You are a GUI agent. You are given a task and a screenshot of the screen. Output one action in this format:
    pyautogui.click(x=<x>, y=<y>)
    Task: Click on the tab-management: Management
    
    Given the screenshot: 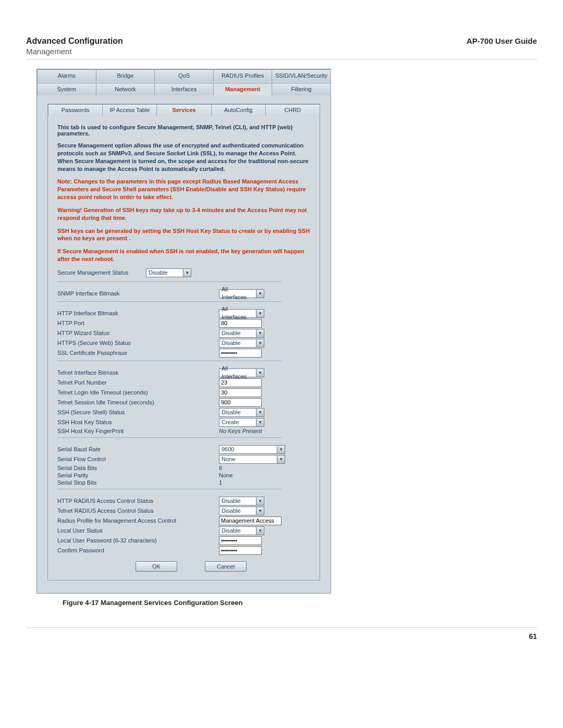 What is the action you would take?
    pyautogui.click(x=243, y=89)
    